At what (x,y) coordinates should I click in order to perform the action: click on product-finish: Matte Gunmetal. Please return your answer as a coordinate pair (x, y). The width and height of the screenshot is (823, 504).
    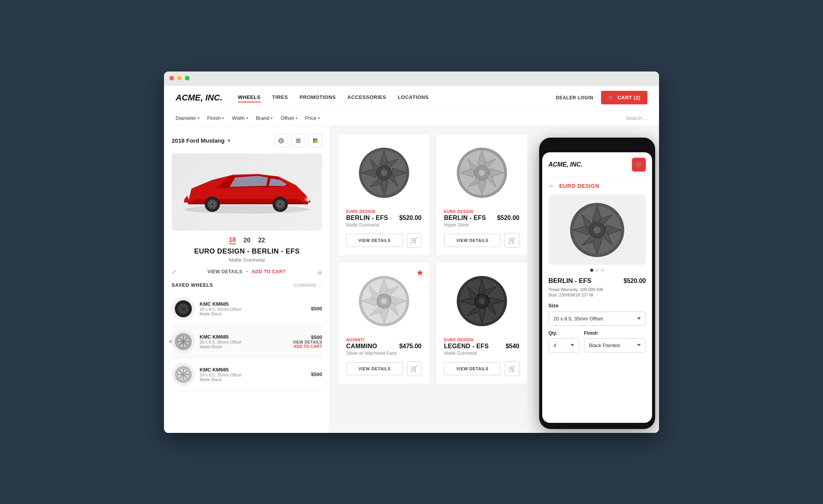
    Looking at the image, I should click on (482, 353).